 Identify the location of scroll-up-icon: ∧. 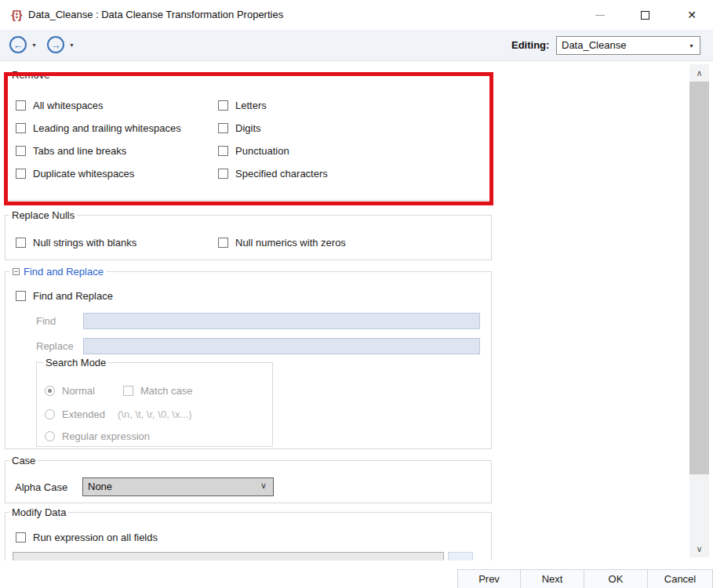
(699, 74).